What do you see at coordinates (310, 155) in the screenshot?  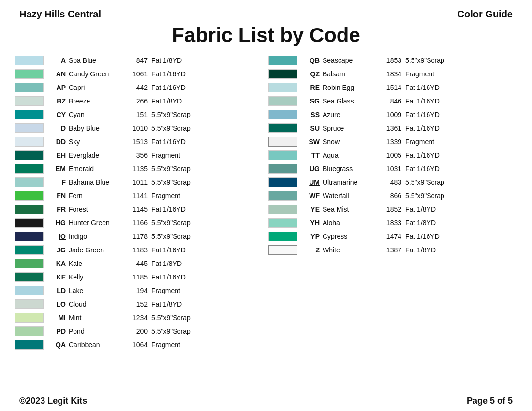 I see `fabric-code: TT` at bounding box center [310, 155].